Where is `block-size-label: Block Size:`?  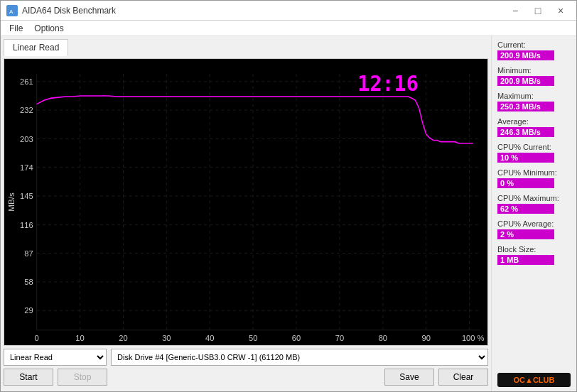 block-size-label: Block Size: is located at coordinates (534, 249).